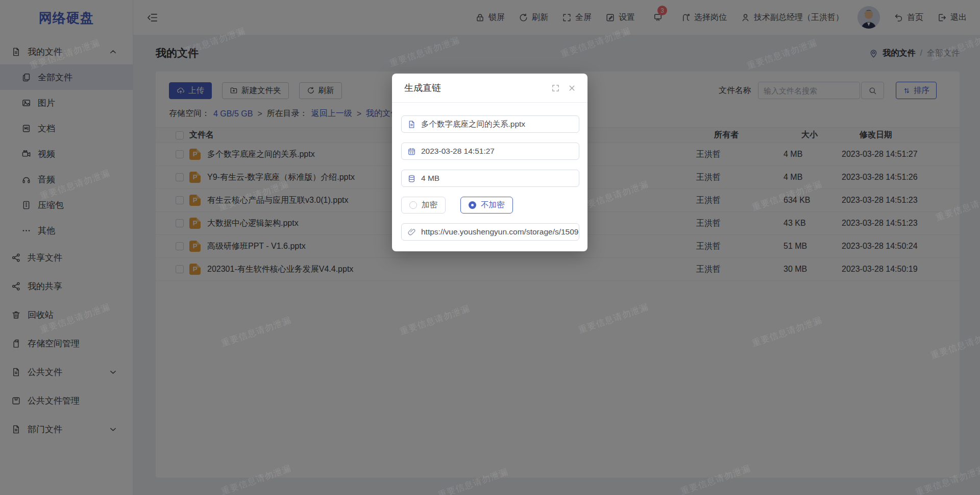  I want to click on encrypt-option: 加密, so click(424, 205).